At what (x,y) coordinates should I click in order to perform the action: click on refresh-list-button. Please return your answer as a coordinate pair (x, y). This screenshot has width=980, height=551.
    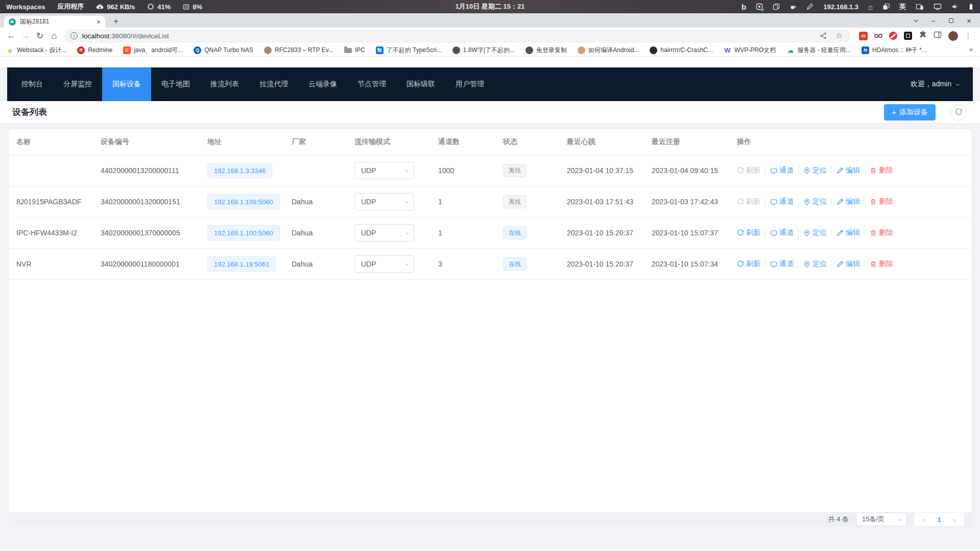
    Looking at the image, I should click on (959, 112).